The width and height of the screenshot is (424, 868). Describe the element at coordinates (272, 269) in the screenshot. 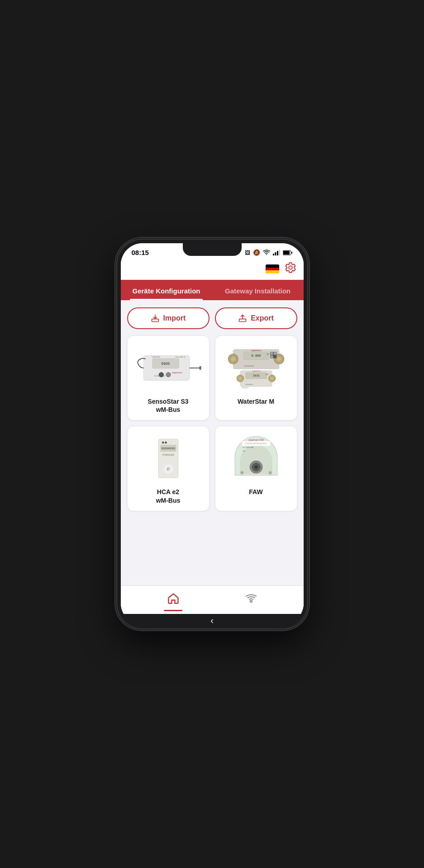

I see `flag-icon` at that location.